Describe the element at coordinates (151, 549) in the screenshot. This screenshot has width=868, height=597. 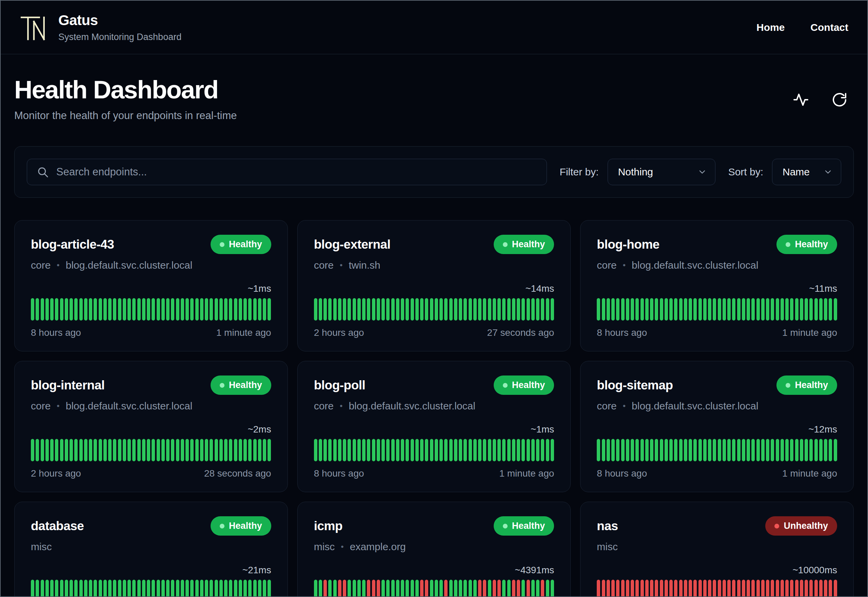
I see `endpoint-card: database Healthy misc ~21ms 8 hours ago …` at that location.